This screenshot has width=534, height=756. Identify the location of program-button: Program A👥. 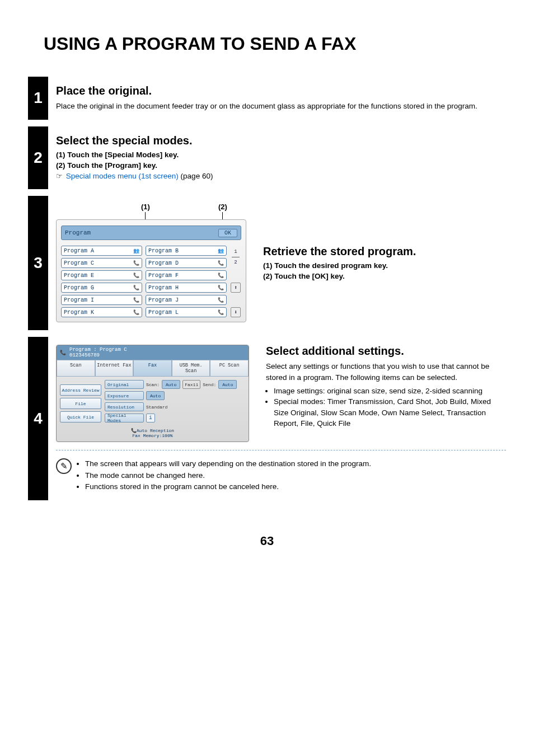
(102, 251).